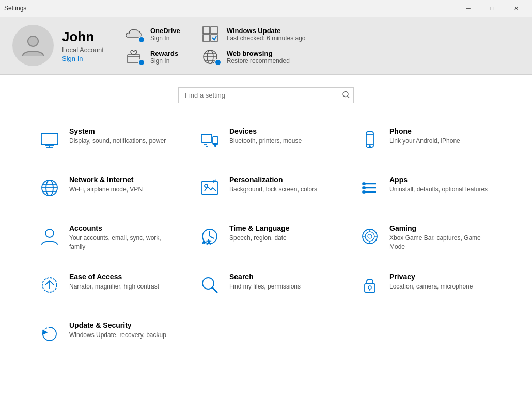 Image resolution: width=532 pixels, height=416 pixels. What do you see at coordinates (135, 57) in the screenshot?
I see `rewards-icon-wrap` at bounding box center [135, 57].